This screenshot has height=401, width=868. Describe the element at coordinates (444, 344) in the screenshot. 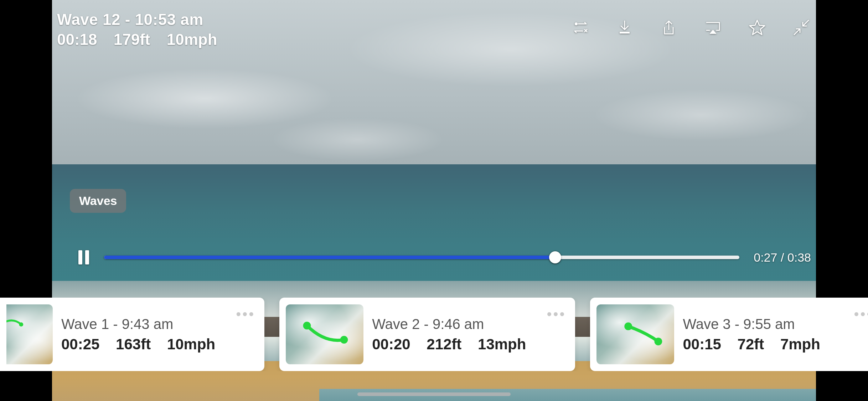

I see `wave-card-distance: 212ft` at that location.